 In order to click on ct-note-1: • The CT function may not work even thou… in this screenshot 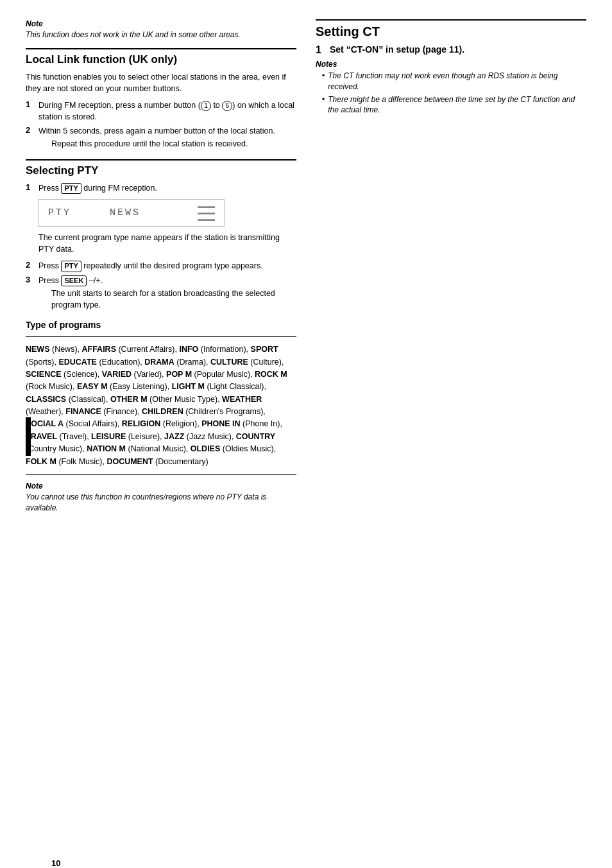, I will do `click(454, 82)`.